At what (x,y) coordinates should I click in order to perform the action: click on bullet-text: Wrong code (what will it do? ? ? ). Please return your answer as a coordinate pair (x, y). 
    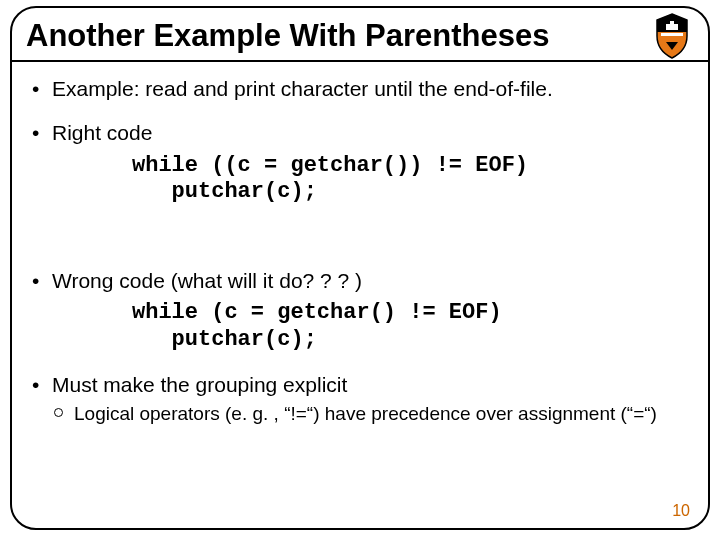
    Looking at the image, I should click on (207, 280).